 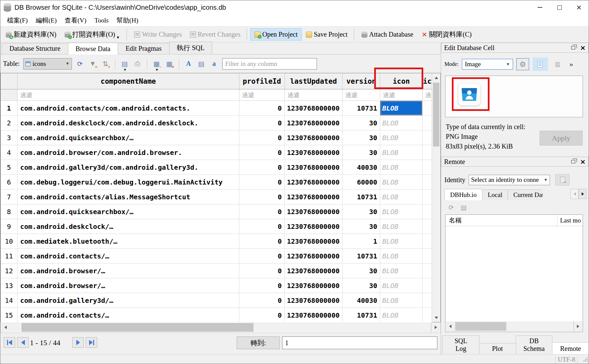 I want to click on tab-edit-pragmas: Edit Pragmas, so click(x=143, y=48).